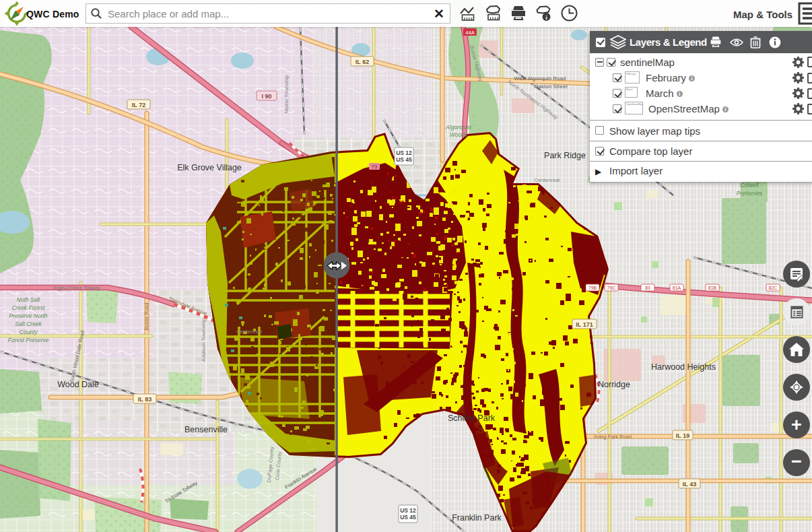 This screenshot has height=532, width=812. Describe the element at coordinates (29, 332) in the screenshot. I see `svg-text: County` at that location.